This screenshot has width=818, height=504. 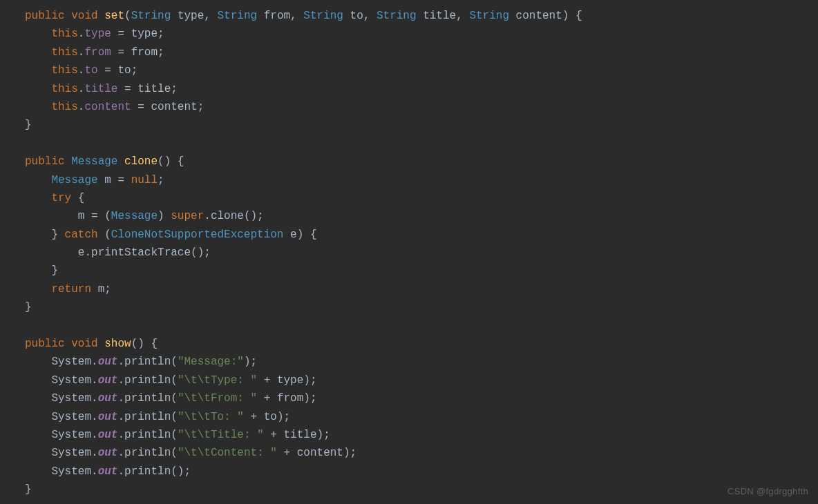 What do you see at coordinates (158, 417) in the screenshot?
I see `code-line: System.out.println("\t\tTo: " + to);` at bounding box center [158, 417].